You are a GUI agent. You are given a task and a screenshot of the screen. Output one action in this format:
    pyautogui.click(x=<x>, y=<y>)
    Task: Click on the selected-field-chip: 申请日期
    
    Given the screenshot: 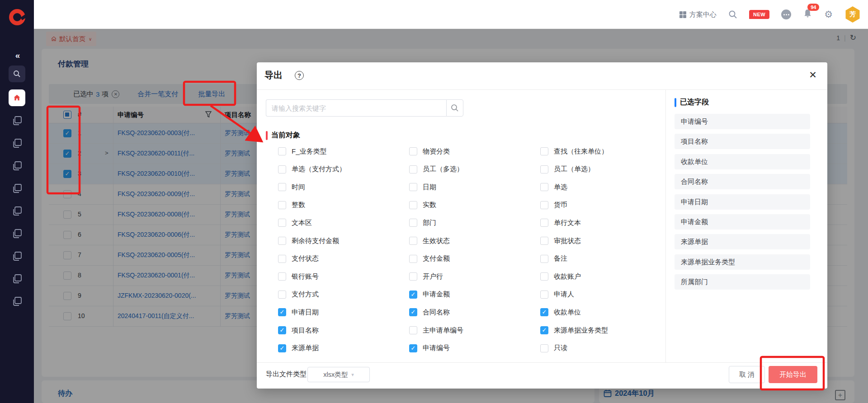 What is the action you would take?
    pyautogui.click(x=742, y=202)
    